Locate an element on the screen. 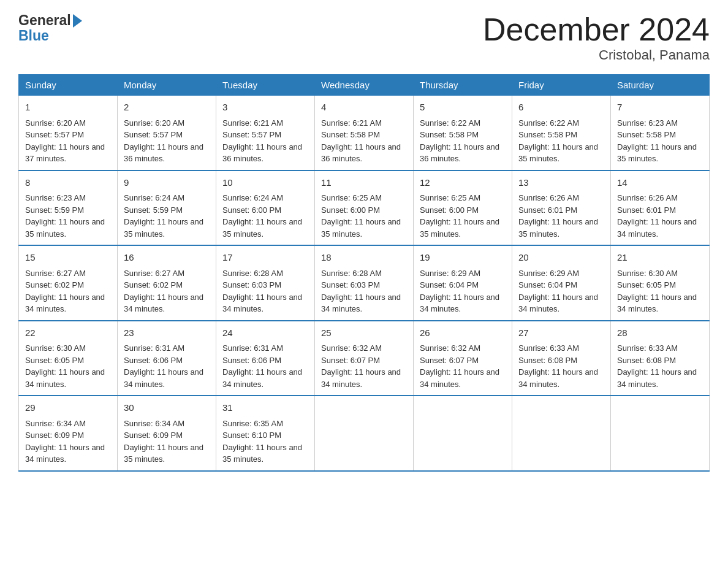 The image size is (728, 563). table-row: 11Sunrise: 6:25 AMSunset: 6:00 PMDayligh… is located at coordinates (364, 209).